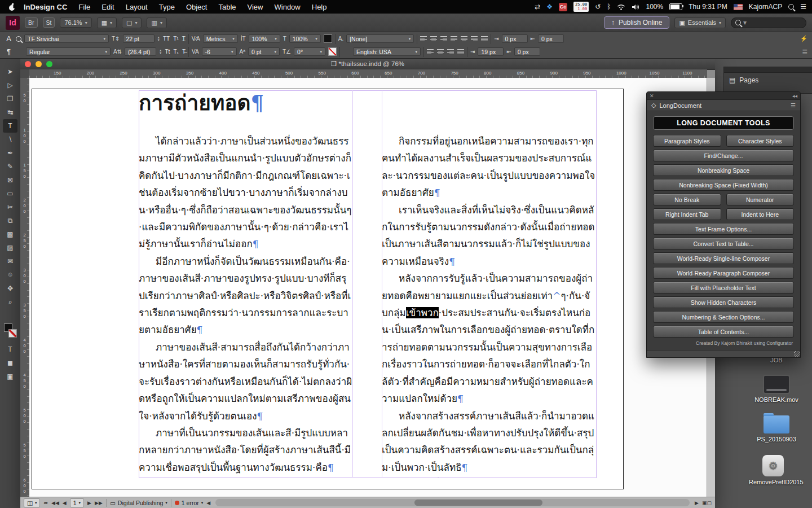 The image size is (812, 508). Describe the element at coordinates (25, 74) in the screenshot. I see `ruler-origin-box` at that location.